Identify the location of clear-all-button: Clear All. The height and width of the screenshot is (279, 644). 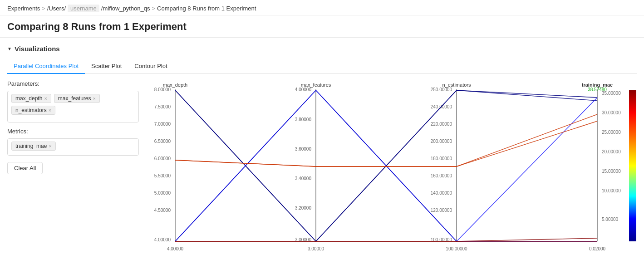
(25, 168).